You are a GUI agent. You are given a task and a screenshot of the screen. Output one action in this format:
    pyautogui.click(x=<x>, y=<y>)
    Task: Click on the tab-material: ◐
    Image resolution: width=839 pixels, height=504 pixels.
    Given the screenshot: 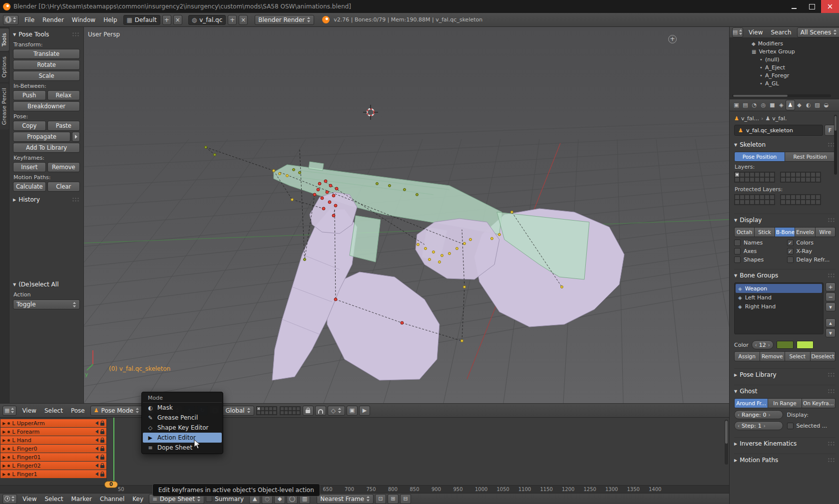 What is the action you would take?
    pyautogui.click(x=808, y=105)
    